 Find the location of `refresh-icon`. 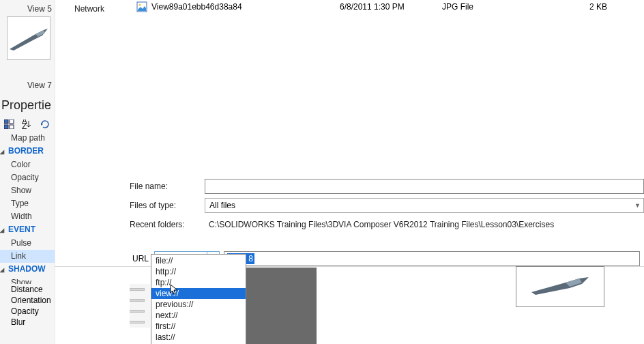

refresh-icon is located at coordinates (45, 124).